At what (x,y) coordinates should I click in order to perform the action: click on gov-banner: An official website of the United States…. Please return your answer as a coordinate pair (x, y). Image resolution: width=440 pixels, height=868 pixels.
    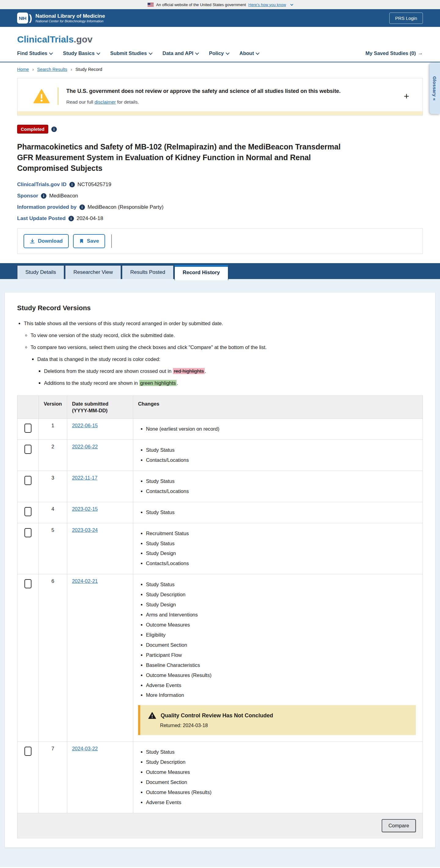
    Looking at the image, I should click on (220, 5).